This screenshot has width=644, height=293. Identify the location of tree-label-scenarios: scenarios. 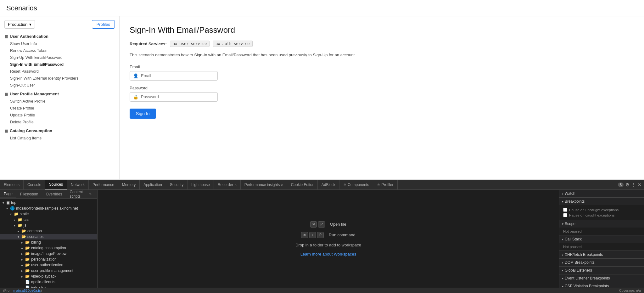
(35, 237).